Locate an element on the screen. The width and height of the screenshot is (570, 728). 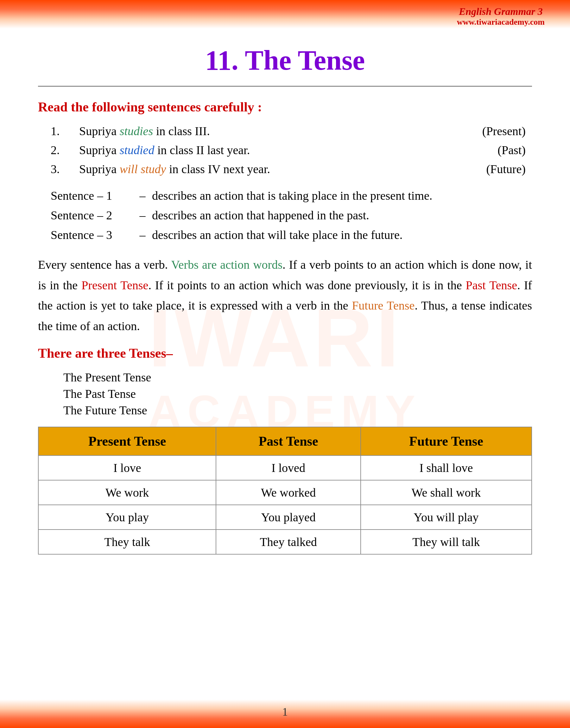
verb-1: studies is located at coordinates (136, 131).